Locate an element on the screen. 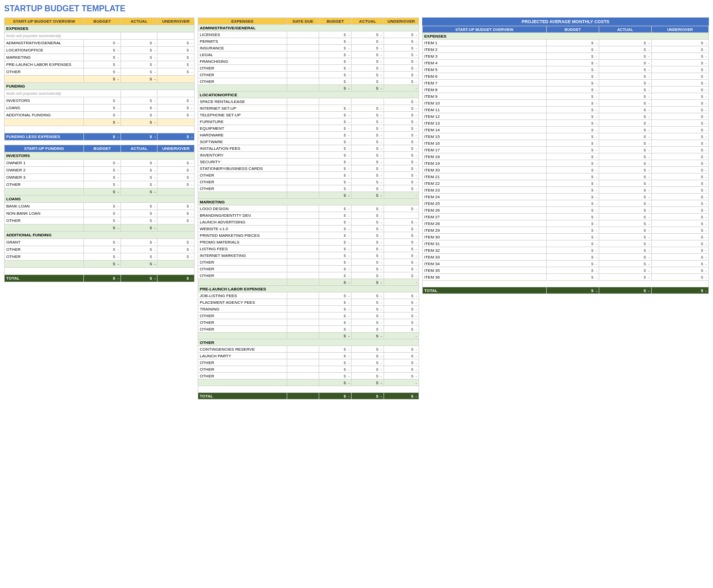  list-item: OWNER 1 $ - $ - $ - is located at coordinates (100, 163).